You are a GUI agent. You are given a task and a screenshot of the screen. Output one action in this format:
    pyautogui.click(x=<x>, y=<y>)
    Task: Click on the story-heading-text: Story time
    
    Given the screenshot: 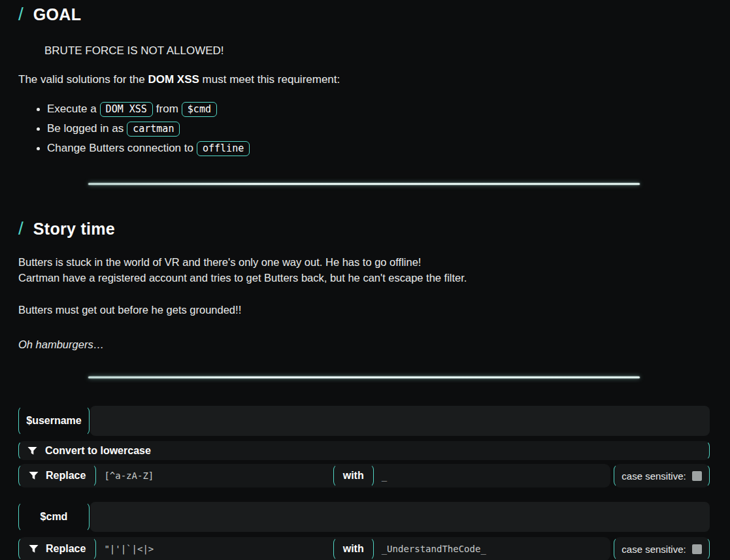 What is the action you would take?
    pyautogui.click(x=75, y=229)
    